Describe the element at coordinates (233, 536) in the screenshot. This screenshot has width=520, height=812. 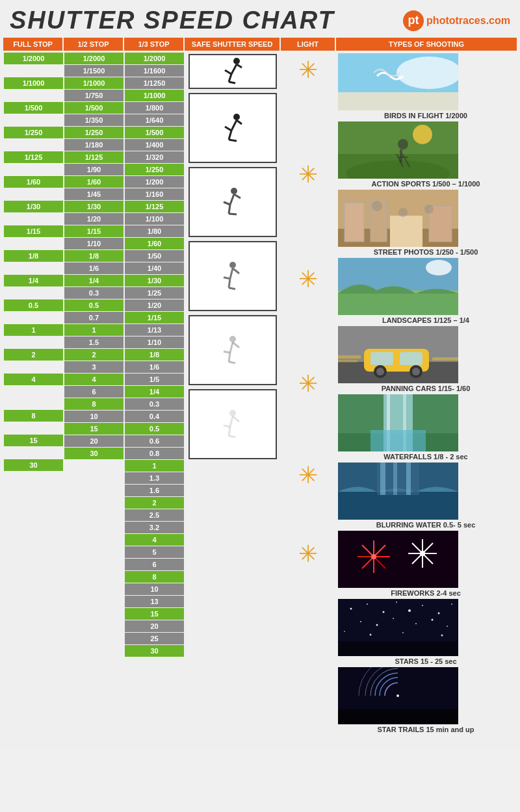
I see `bracket-spacer` at that location.